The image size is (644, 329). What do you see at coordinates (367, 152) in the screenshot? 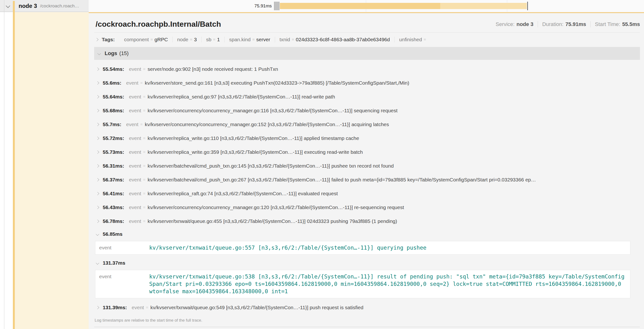
I see `log-entry-row: 55.73ms: event = kv/kvserver/replica_wri…` at bounding box center [367, 152].